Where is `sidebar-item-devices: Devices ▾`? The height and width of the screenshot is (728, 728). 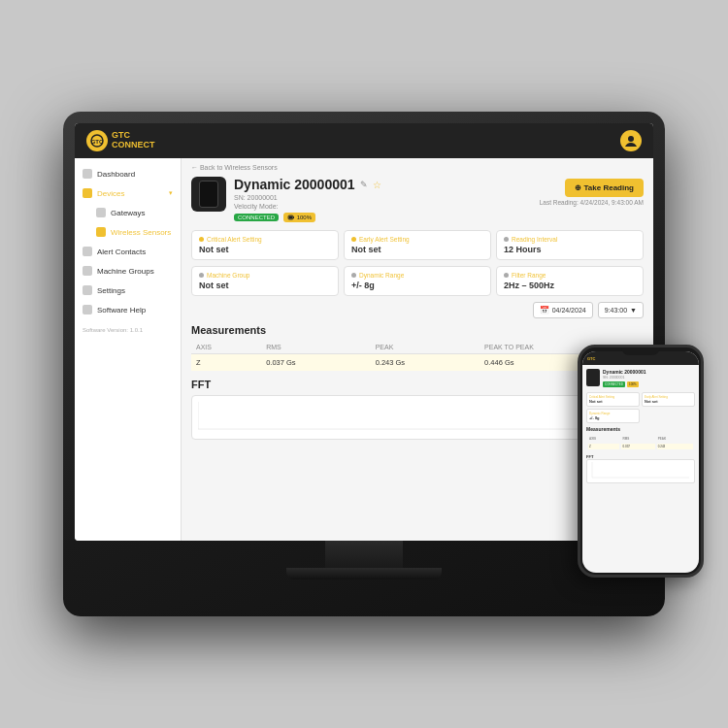 sidebar-item-devices: Devices ▾ is located at coordinates (128, 193).